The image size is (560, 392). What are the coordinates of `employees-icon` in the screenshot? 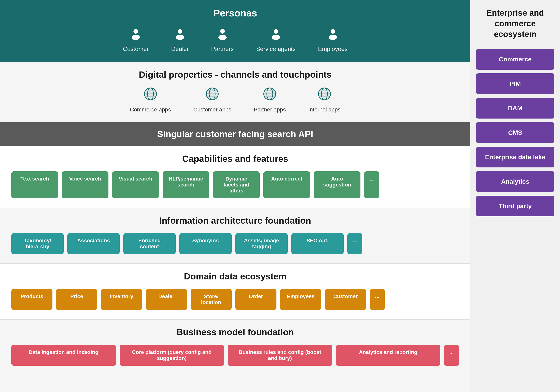 It's located at (333, 35).